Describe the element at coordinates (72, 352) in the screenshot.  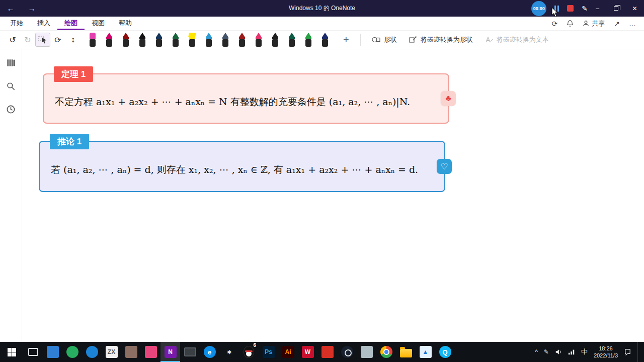
I see `taskbar-icon-app-green-browser` at that location.